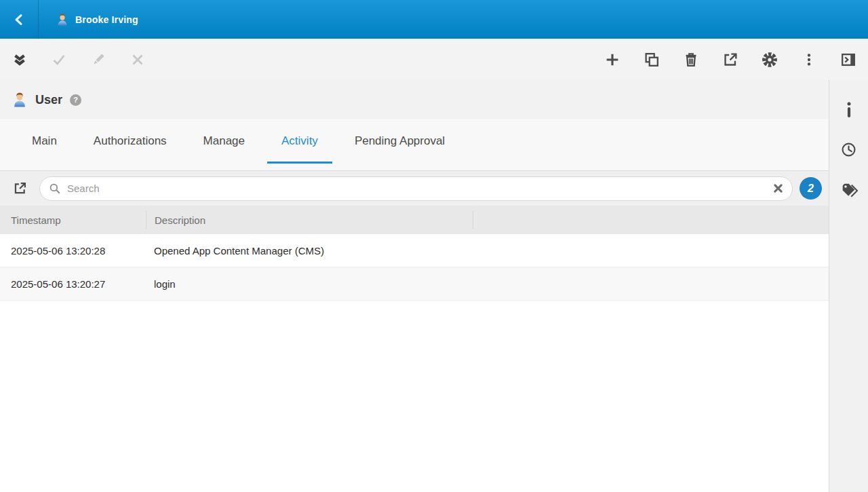  I want to click on add-record-button, so click(612, 60).